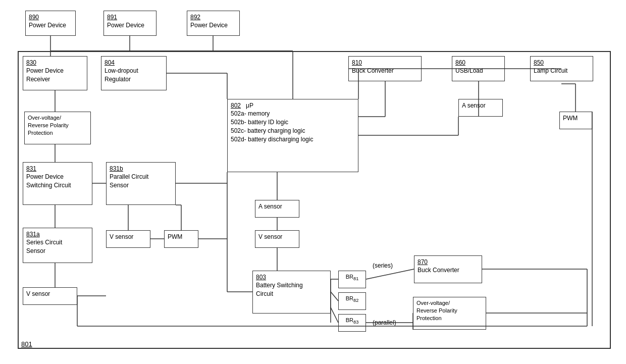  What do you see at coordinates (449, 313) in the screenshot?
I see `box-ovp2: Over-voltage/Reverse PolarityProtection` at bounding box center [449, 313].